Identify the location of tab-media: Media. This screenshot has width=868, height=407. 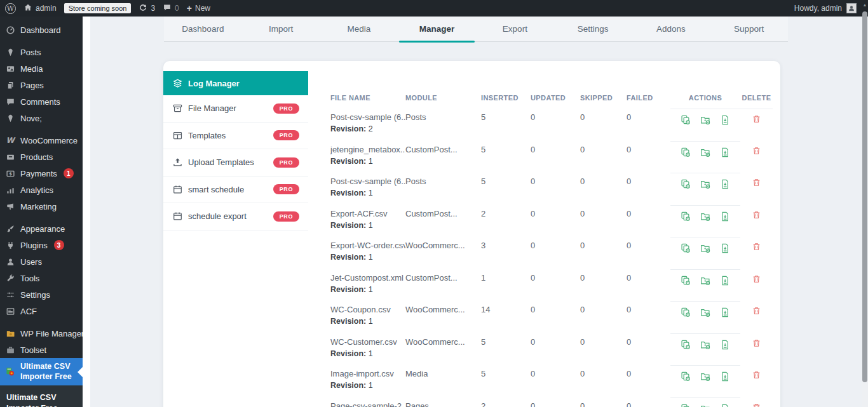
(360, 29).